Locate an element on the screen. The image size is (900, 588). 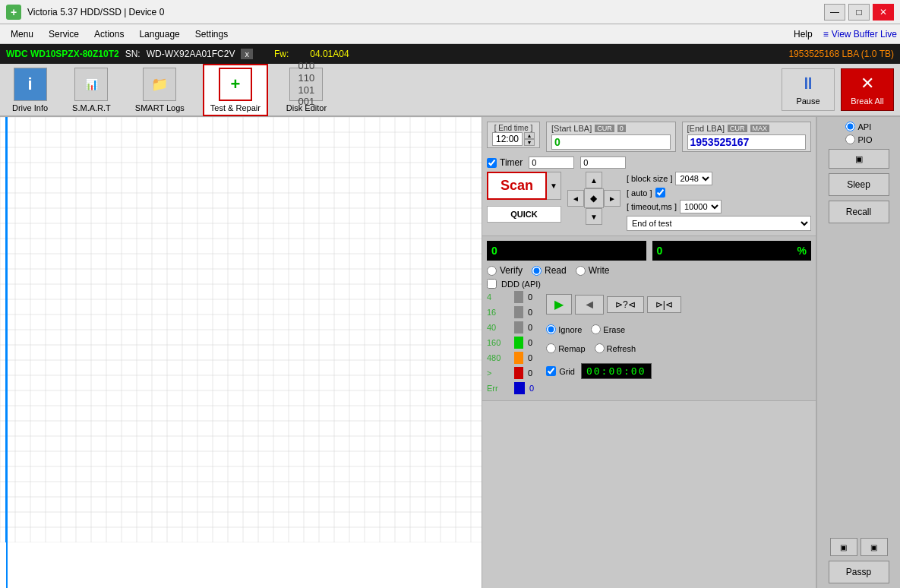
write-option: Write is located at coordinates (592, 270).